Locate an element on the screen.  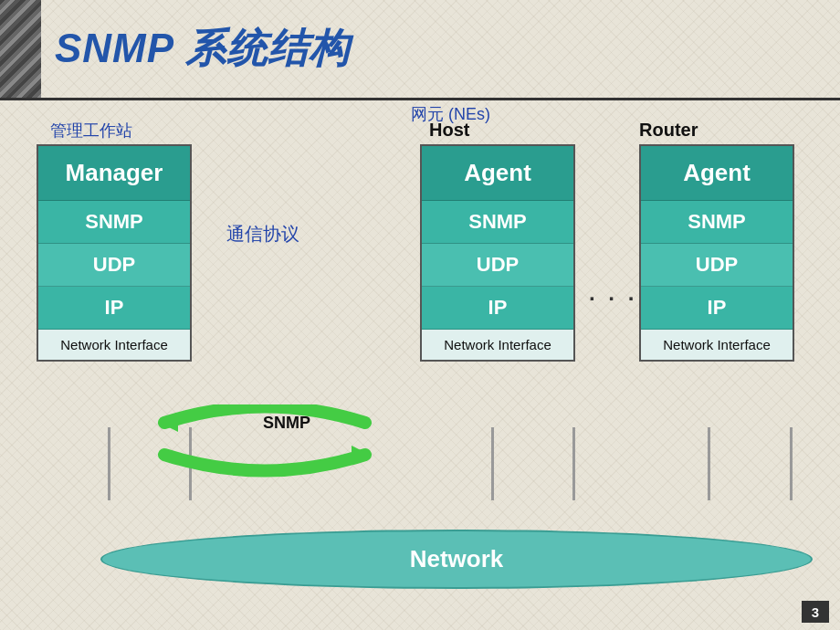
host-snmp-cell: SNMP is located at coordinates (498, 223).